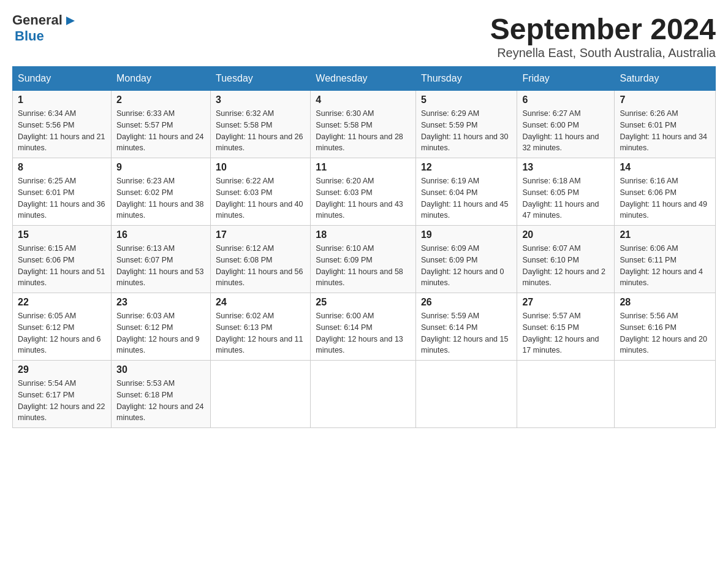 Image resolution: width=728 pixels, height=563 pixels. What do you see at coordinates (665, 124) in the screenshot?
I see `day-cell: 7Sunrise: 6:26 AMSunset: 6:01 PMDaylight…` at bounding box center [665, 124].